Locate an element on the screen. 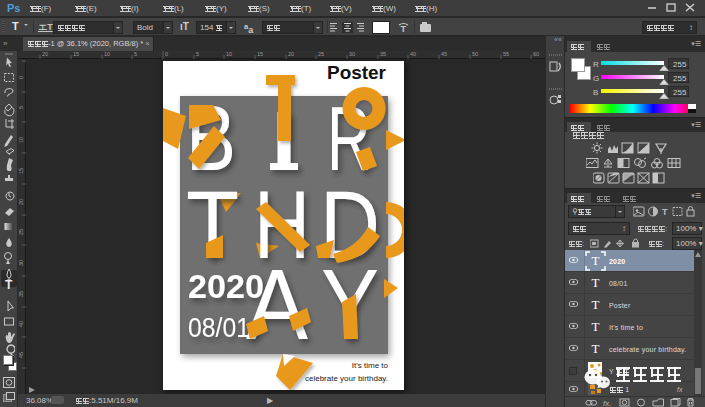 Image resolution: width=705 pixels, height=407 pixels. svg-text: 55 is located at coordinates (506, 54).